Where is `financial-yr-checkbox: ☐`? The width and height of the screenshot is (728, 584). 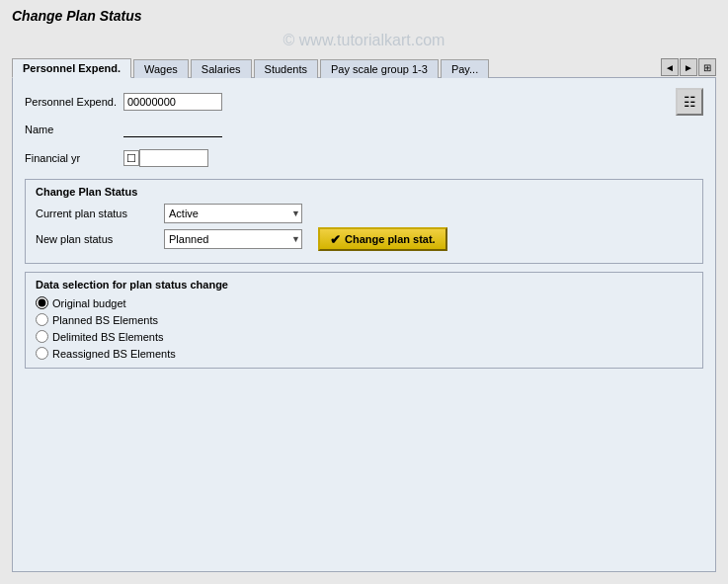 financial-yr-checkbox: ☐ is located at coordinates (131, 158).